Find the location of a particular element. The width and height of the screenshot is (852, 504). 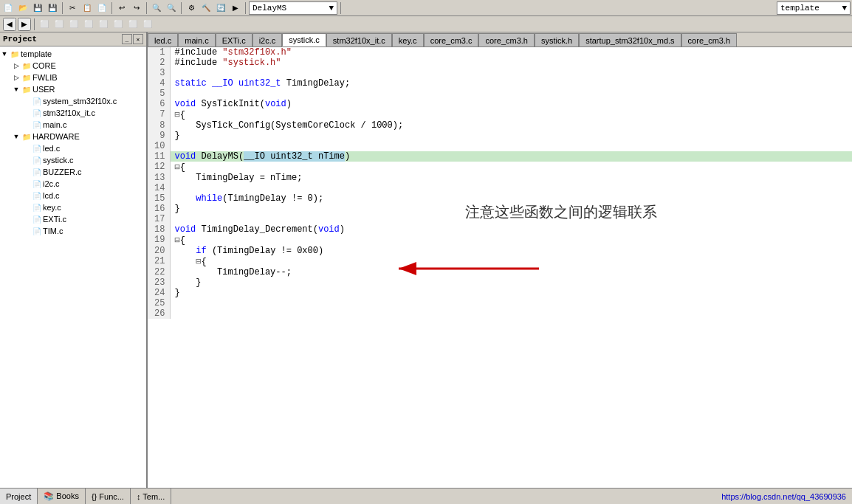

table-row: 19⊟{ is located at coordinates (500, 241).